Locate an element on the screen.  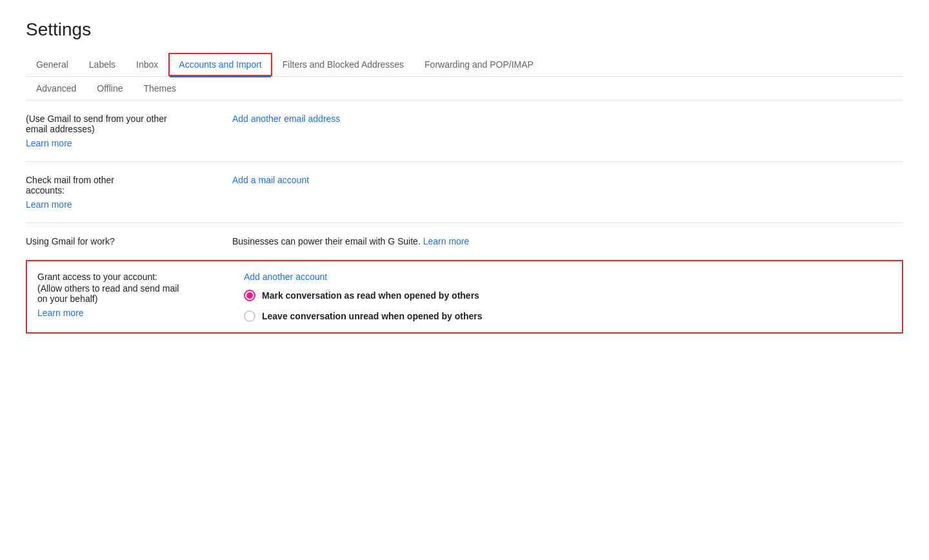
tabs-row2: Advanced Offline Themes is located at coordinates (464, 89).